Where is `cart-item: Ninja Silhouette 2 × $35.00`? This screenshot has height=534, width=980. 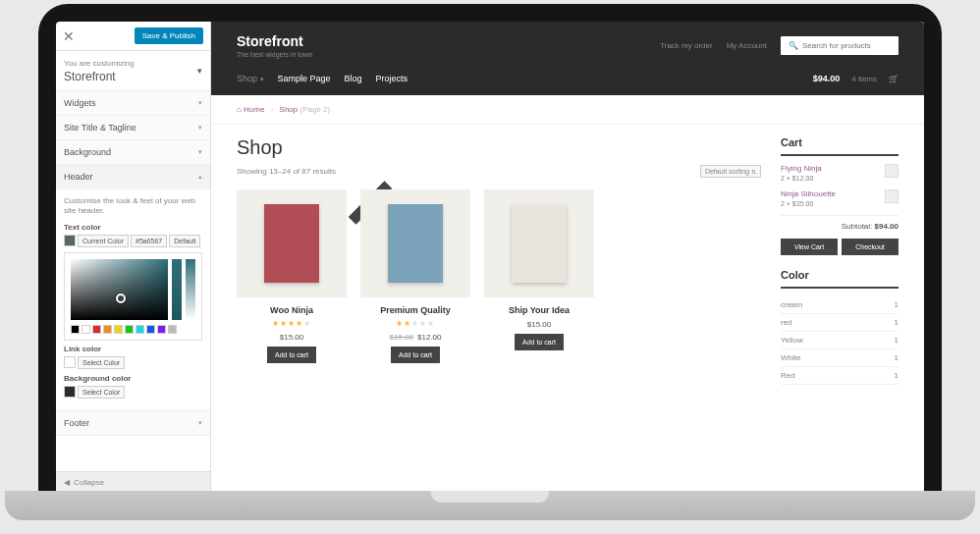 cart-item: Ninja Silhouette 2 × $35.00 is located at coordinates (840, 198).